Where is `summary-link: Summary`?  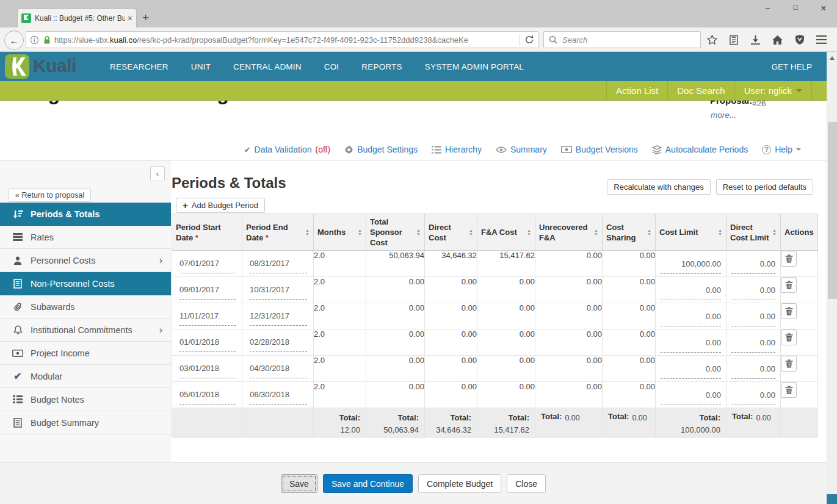 summary-link: Summary is located at coordinates (521, 149).